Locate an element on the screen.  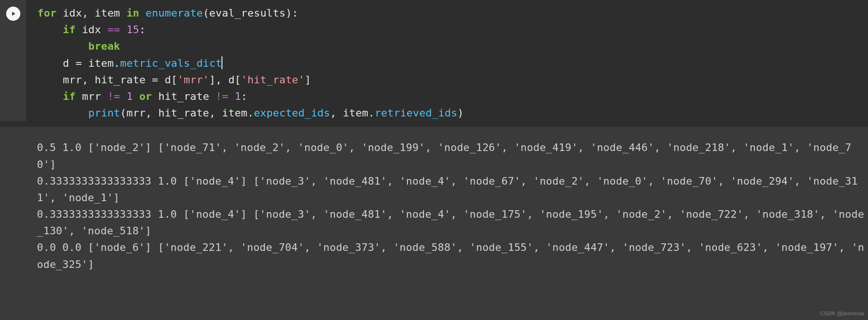
bracket-close: ], is located at coordinates (219, 80).